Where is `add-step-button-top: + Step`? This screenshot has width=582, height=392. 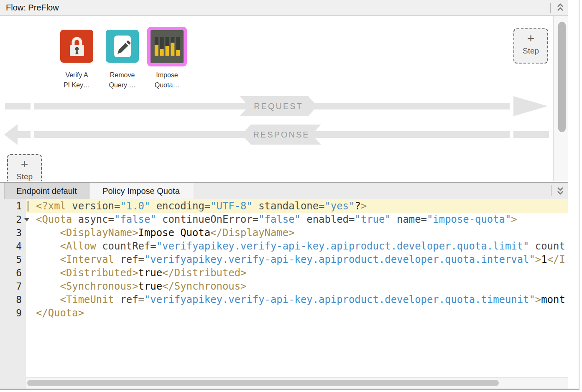
add-step-button-top: + Step is located at coordinates (531, 46).